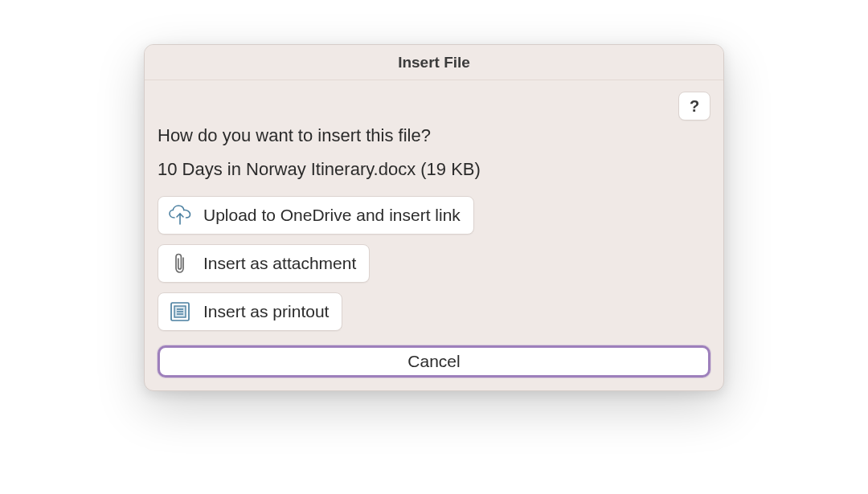 Image resolution: width=868 pixels, height=494 pixels. Describe the element at coordinates (280, 263) in the screenshot. I see `insert-attachment-label: Insert as attachment` at that location.